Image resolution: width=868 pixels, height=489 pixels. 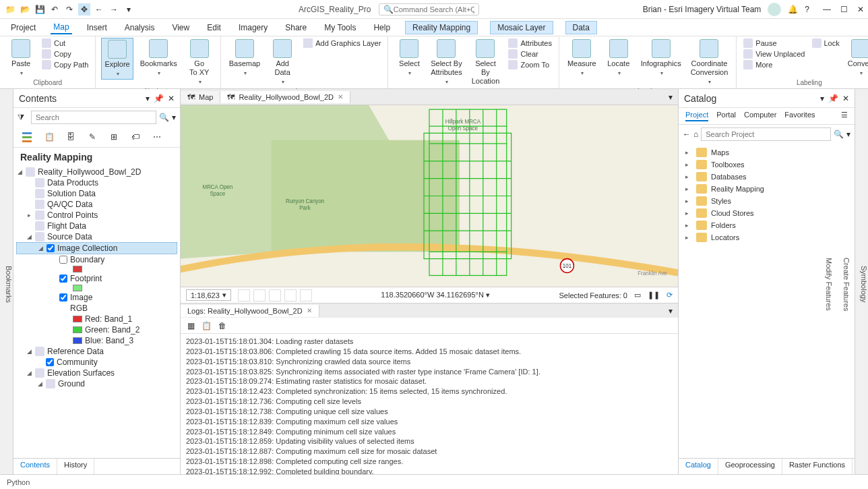 What do you see at coordinates (710, 63) in the screenshot?
I see `coordinate-conversion-button: CoordinateConversion` at bounding box center [710, 63].